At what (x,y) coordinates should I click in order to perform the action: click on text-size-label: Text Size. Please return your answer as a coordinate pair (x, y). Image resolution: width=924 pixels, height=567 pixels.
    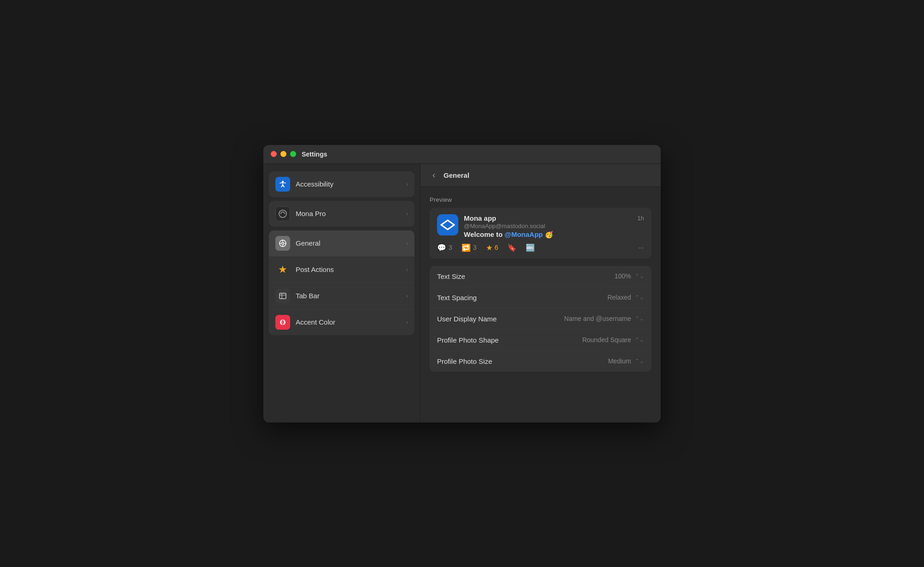
    Looking at the image, I should click on (526, 276).